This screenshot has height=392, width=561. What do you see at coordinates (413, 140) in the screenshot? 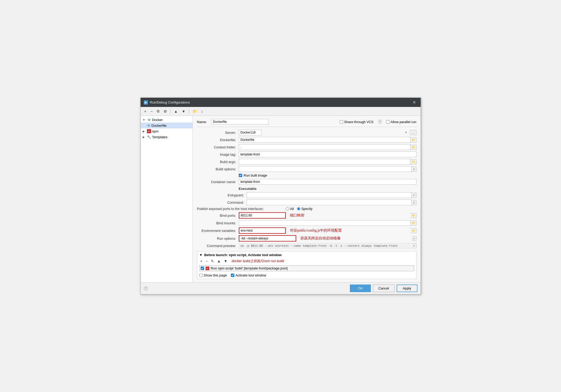
I see `dockerfile-browse-button: 📁` at bounding box center [413, 140].